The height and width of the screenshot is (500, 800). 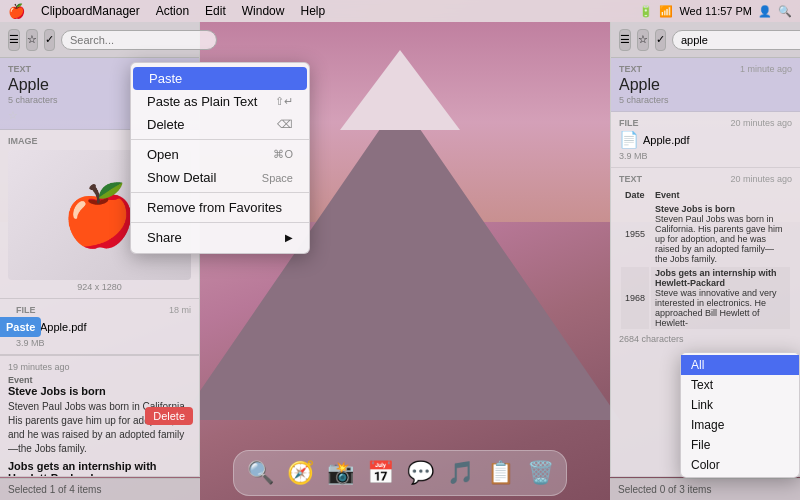 What do you see at coordinates (540, 473) in the screenshot?
I see `dock-trash: 🗑️` at bounding box center [540, 473].